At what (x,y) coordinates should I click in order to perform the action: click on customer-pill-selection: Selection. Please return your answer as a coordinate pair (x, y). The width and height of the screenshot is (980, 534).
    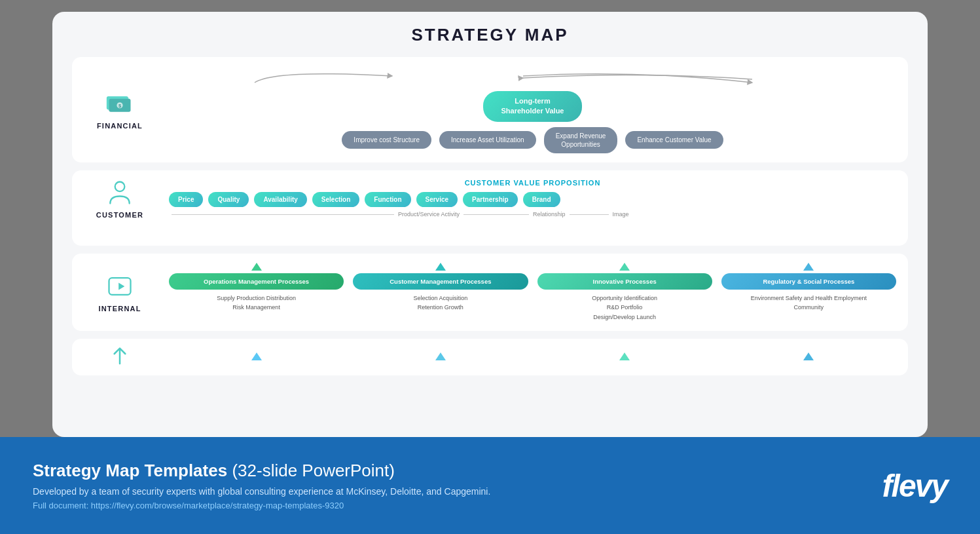
    Looking at the image, I should click on (336, 199).